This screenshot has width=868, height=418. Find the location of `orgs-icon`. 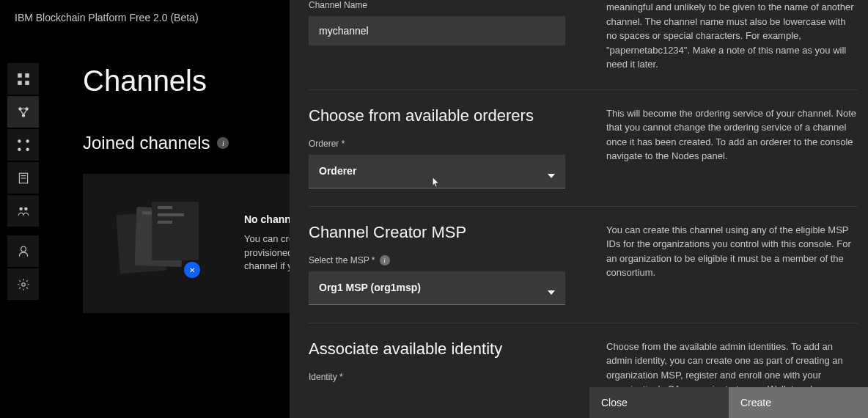

orgs-icon is located at coordinates (23, 211).